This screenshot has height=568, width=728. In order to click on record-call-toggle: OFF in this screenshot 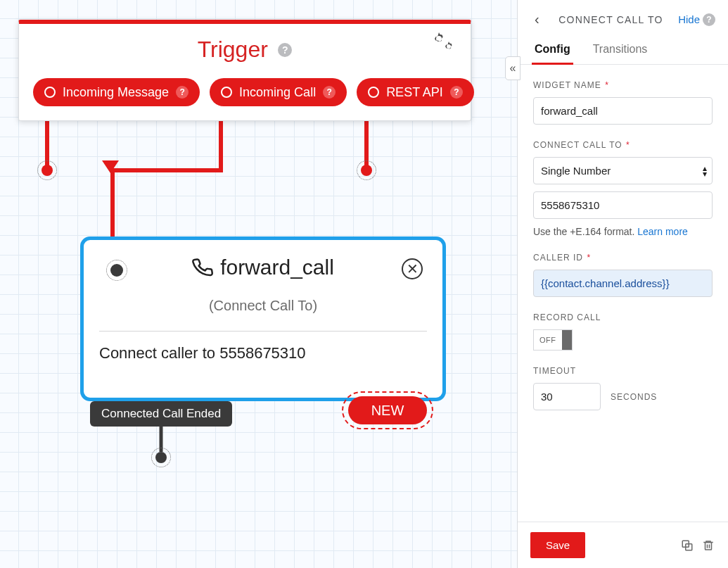, I will do `click(553, 340)`.